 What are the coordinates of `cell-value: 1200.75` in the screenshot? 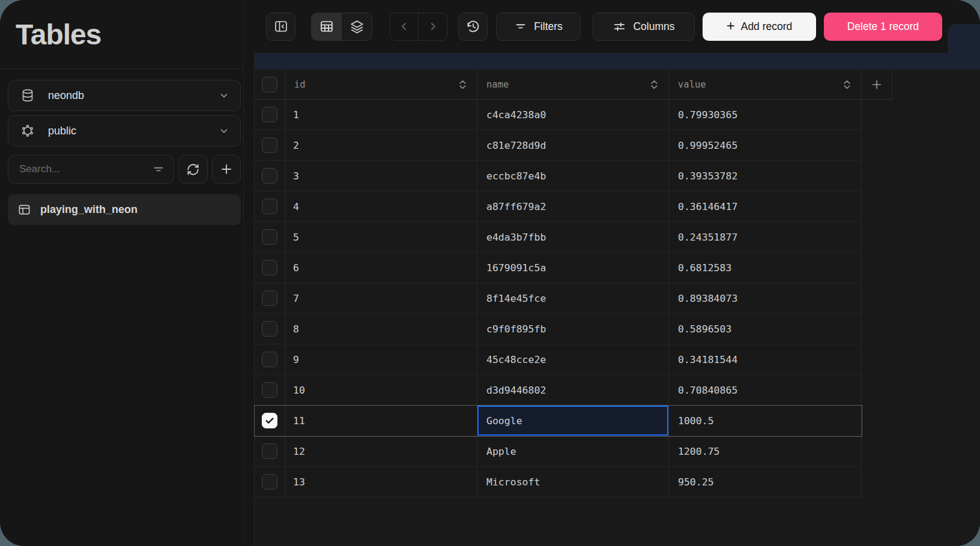 It's located at (765, 451).